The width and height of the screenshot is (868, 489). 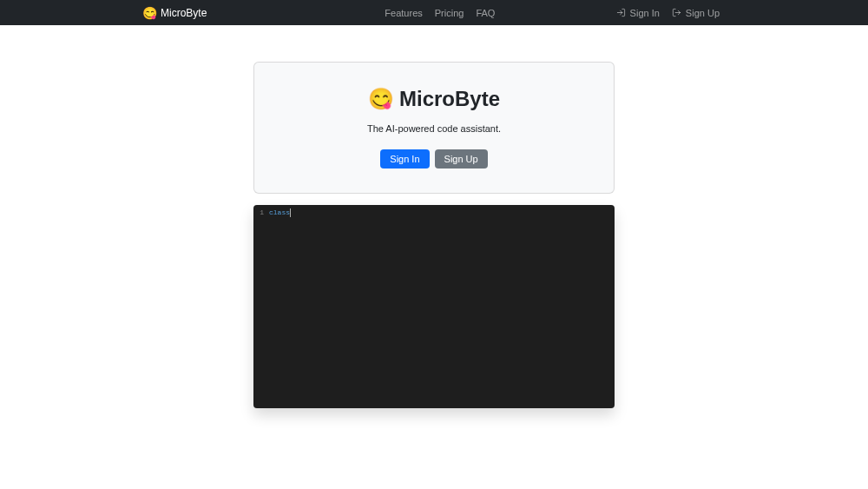 What do you see at coordinates (381, 99) in the screenshot?
I see `hero-emoji: 😋` at bounding box center [381, 99].